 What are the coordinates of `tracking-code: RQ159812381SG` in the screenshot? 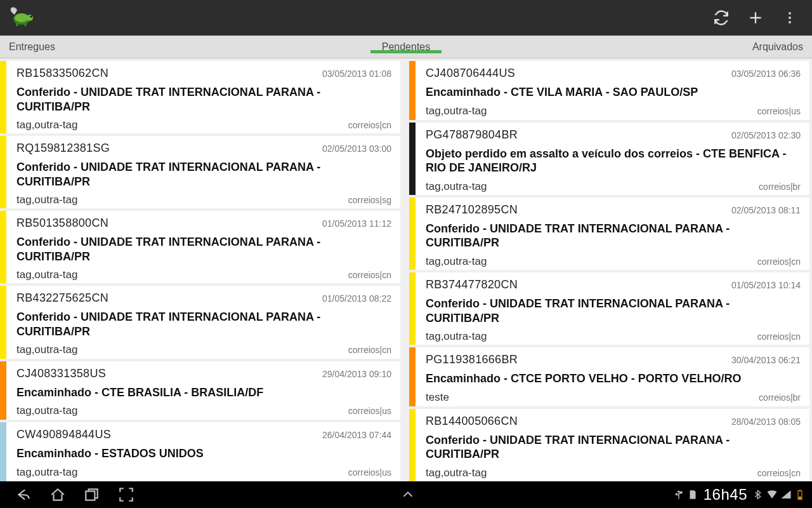 It's located at (63, 149).